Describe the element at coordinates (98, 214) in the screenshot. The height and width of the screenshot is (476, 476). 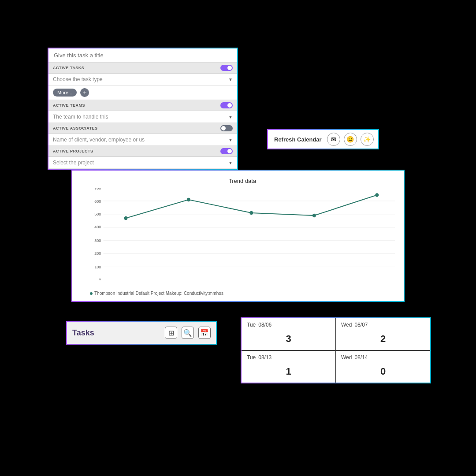
I see `svg-text: 500` at that location.